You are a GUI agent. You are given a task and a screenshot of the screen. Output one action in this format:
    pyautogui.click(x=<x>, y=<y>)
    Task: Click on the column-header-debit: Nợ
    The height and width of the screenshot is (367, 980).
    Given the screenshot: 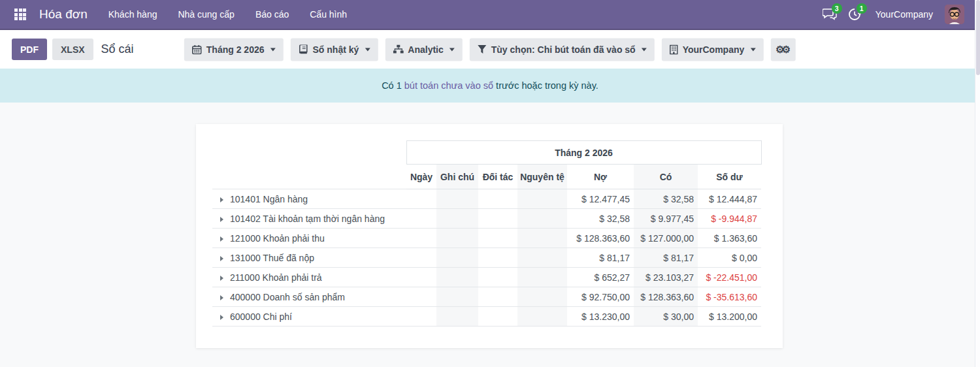 What is the action you would take?
    pyautogui.click(x=600, y=177)
    